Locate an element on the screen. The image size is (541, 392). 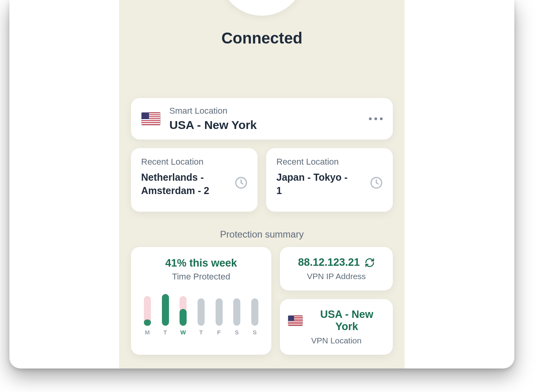
protection-summary-title: Protection summary is located at coordinates (262, 234).